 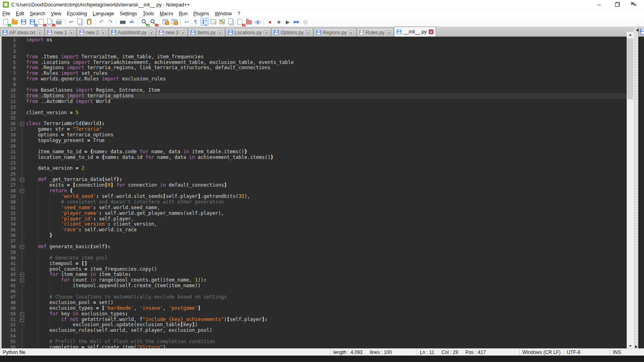 What do you see at coordinates (288, 22) in the screenshot?
I see `macro-play-icon: ▶` at bounding box center [288, 22].